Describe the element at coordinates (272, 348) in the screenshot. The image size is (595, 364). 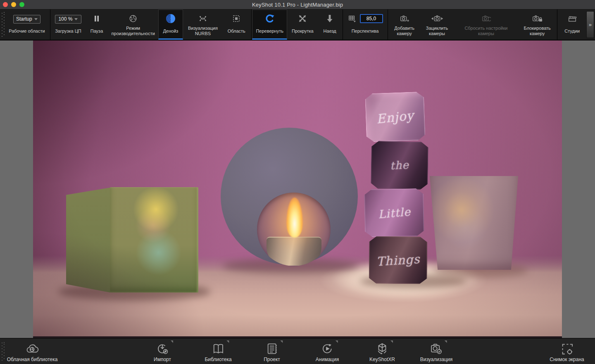
I see `project-icon` at that location.